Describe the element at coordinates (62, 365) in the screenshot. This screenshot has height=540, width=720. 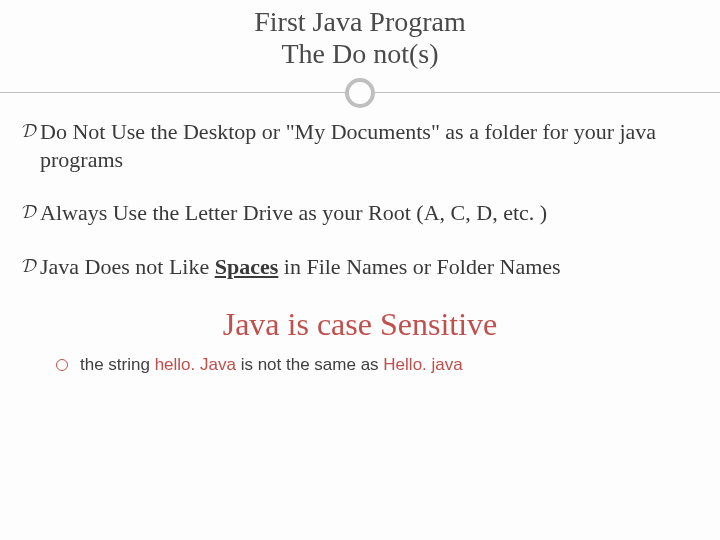
I see `ring-bullet-icon` at that location.